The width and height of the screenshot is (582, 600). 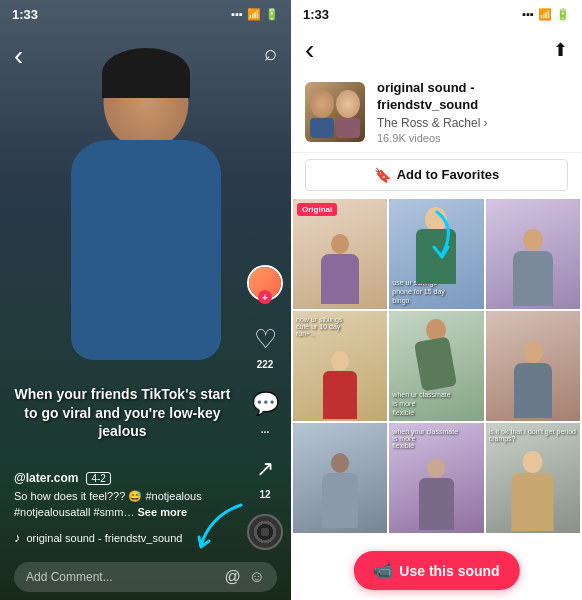 What do you see at coordinates (545, 14) in the screenshot?
I see `right-wifi-icon: 📶` at bounding box center [545, 14].